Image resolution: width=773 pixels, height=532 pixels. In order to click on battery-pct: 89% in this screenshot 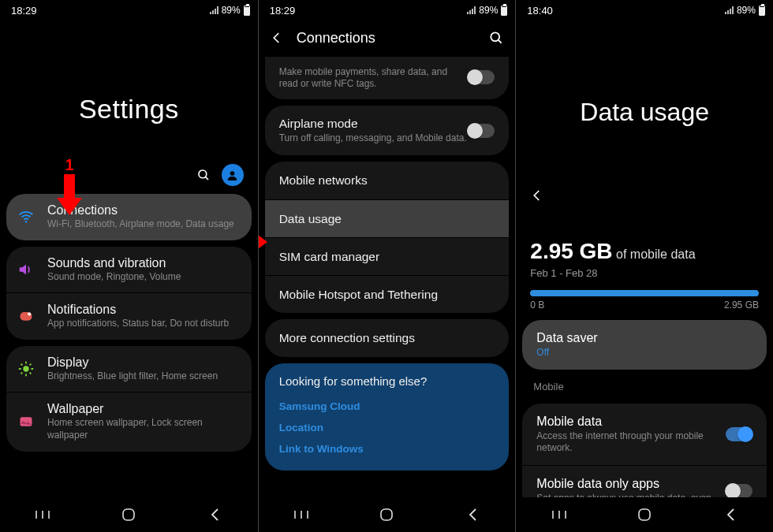, I will do `click(231, 10)`.